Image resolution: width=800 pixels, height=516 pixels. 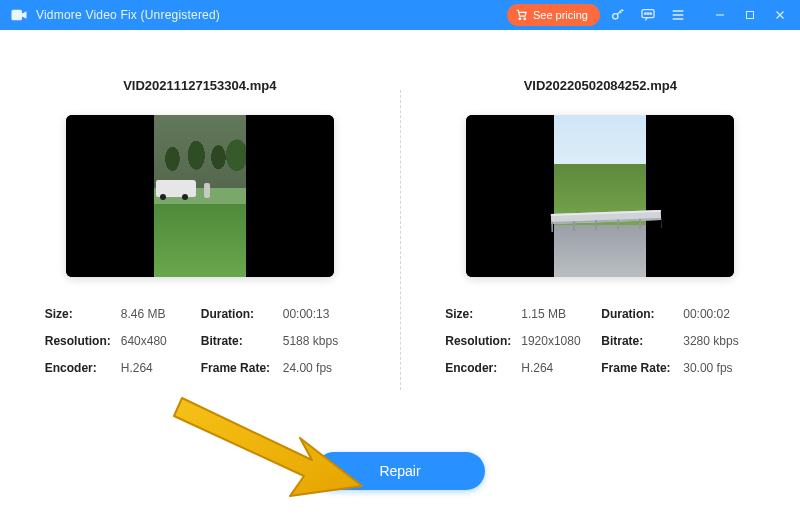 I want to click on app-logo-icon, so click(x=19, y=15).